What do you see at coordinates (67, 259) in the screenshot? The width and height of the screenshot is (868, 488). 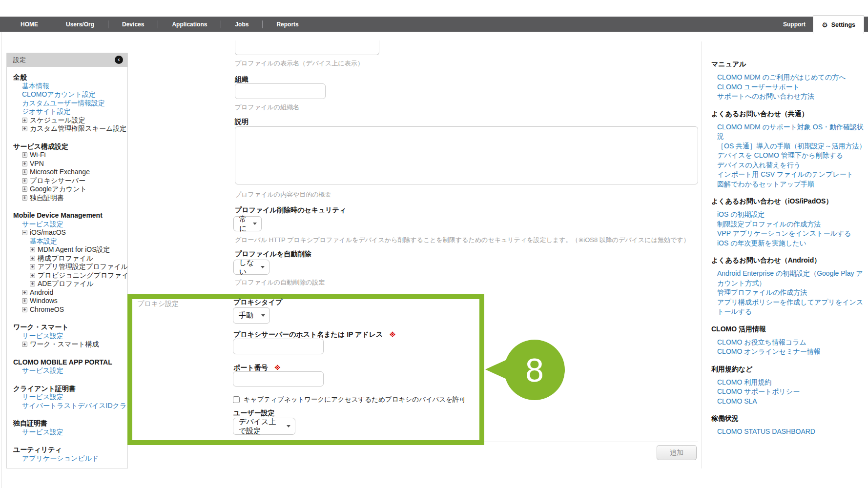 I see `sidebar-item-config-profile: +構成プロファイル` at bounding box center [67, 259].